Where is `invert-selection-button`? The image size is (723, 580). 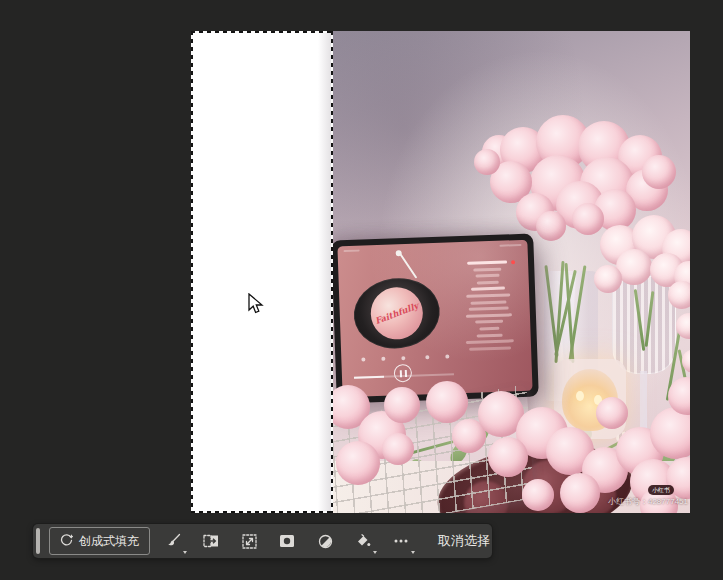 invert-selection-button is located at coordinates (211, 541).